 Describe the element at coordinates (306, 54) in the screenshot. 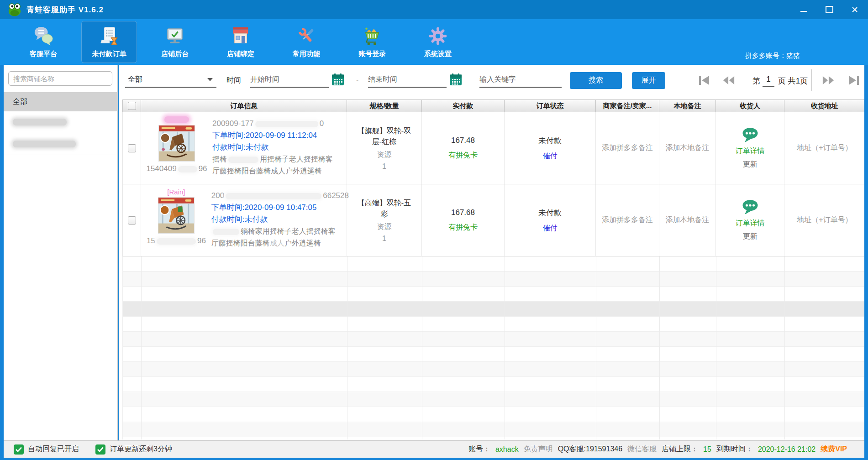

I see `tab-label: 常用功能` at that location.